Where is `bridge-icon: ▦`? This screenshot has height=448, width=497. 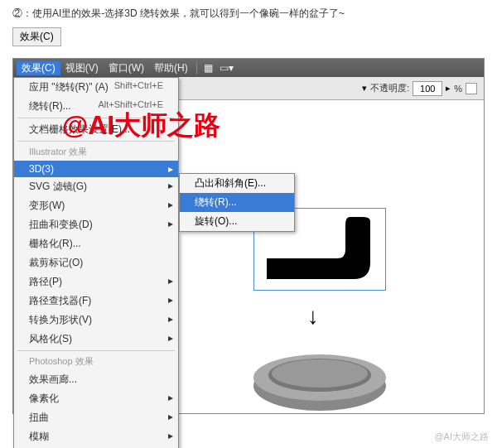
bridge-icon: ▦ is located at coordinates (209, 68).